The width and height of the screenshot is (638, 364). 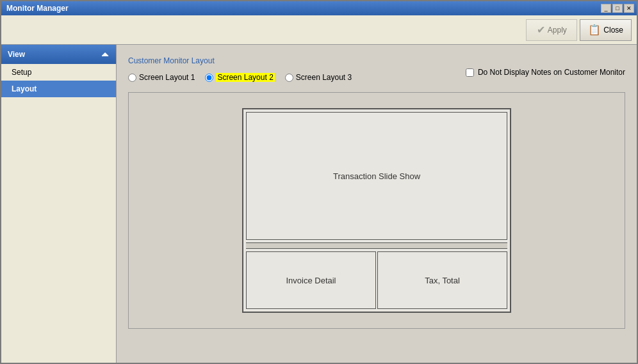 I want to click on divider-area, so click(x=377, y=246).